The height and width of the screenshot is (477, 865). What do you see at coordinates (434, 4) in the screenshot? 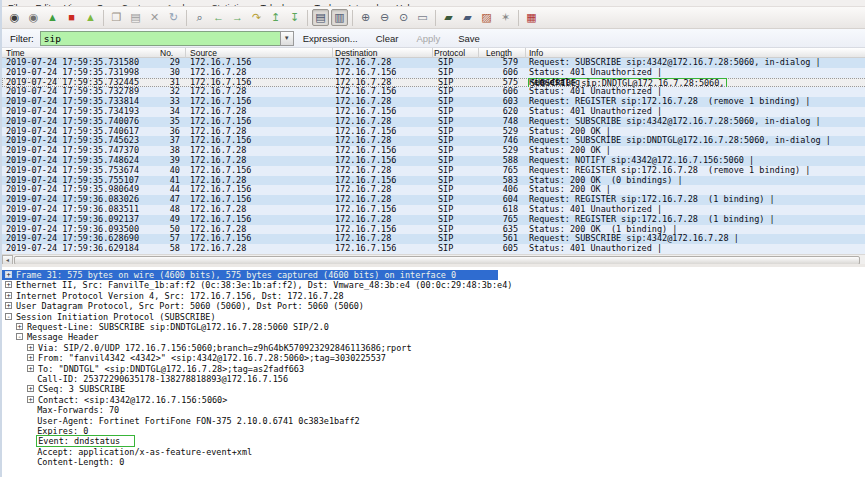
I see `menu-bar: FileEditViewGoCaptureAnalyzeStatisticsTe…` at bounding box center [434, 4].